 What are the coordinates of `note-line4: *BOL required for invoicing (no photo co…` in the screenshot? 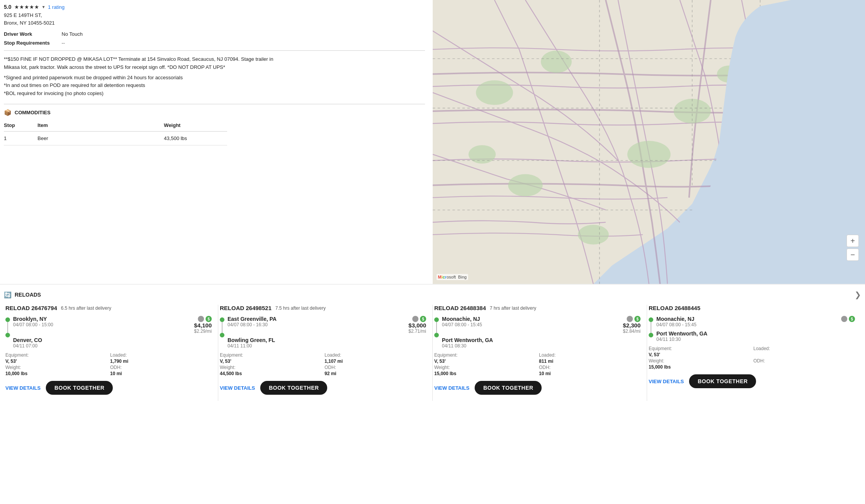 It's located at (139, 94).